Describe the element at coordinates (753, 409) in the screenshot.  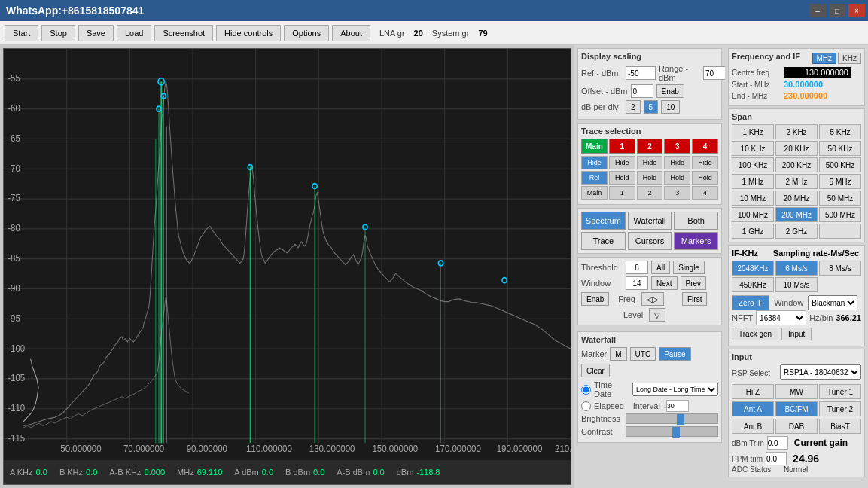
I see `ant-a-button: Ant A` at that location.